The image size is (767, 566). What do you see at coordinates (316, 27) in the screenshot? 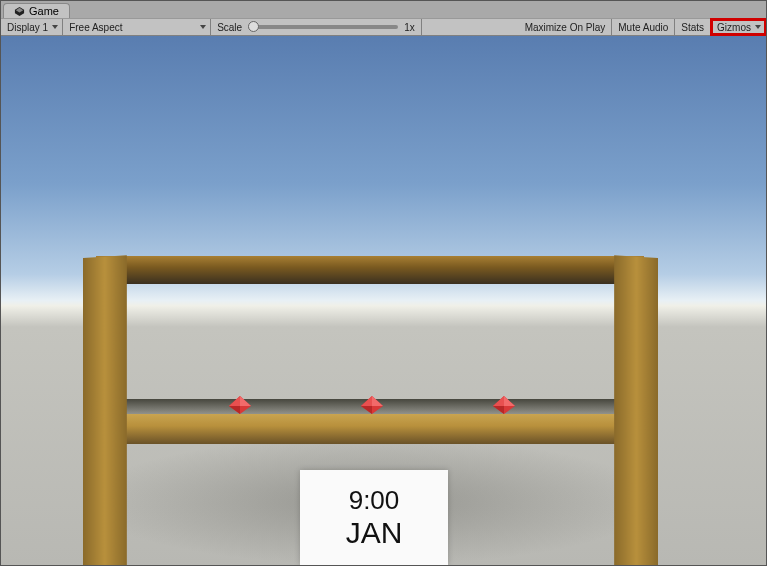
I see `scale-control: Scale 1x` at bounding box center [316, 27].